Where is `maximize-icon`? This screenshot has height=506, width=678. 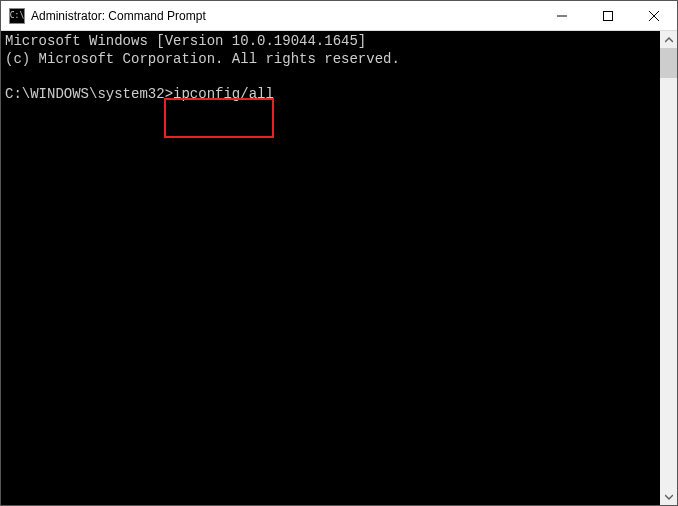 maximize-icon is located at coordinates (608, 16).